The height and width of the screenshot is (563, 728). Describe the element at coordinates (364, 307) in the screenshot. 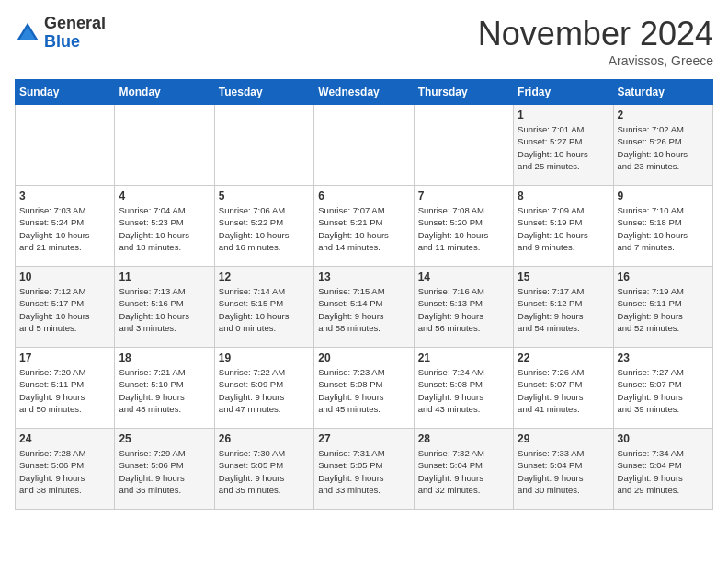

I see `week-row-3: 10Sunrise: 7:12 AM Sunset: 5:17 PM Dayli…` at that location.